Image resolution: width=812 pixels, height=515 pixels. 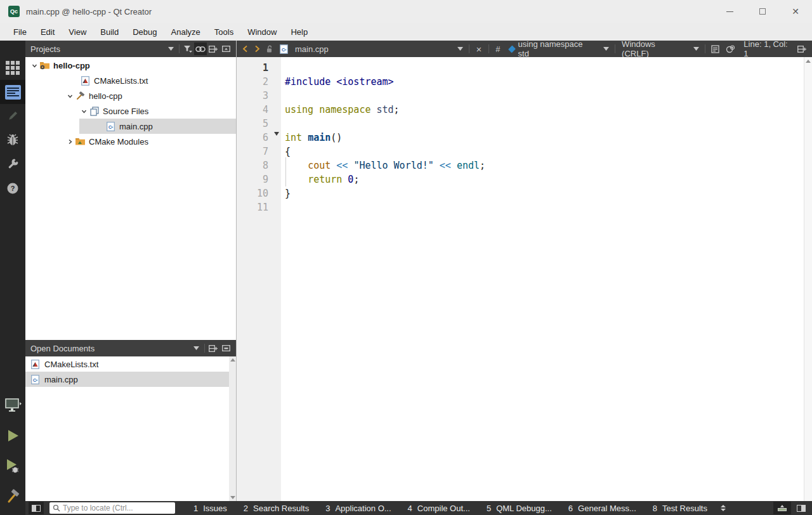 What do you see at coordinates (716, 49) in the screenshot?
I see `editor-properties-button` at bounding box center [716, 49].